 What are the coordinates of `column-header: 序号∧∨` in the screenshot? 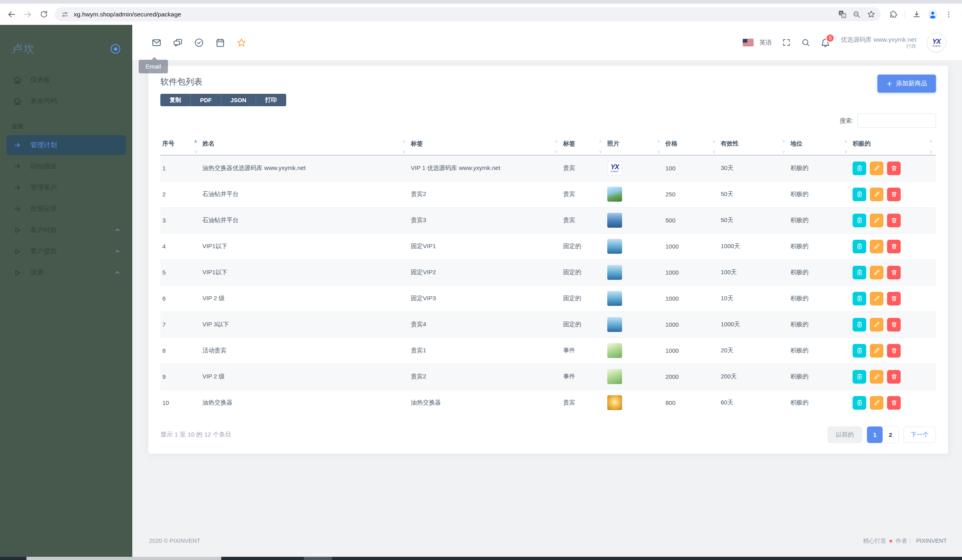 It's located at (180, 146).